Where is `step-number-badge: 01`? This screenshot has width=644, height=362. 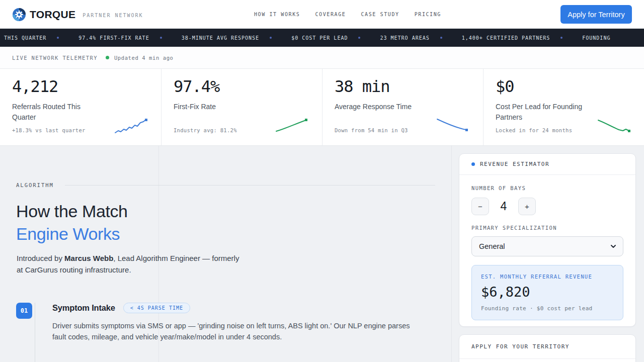
step-number-badge: 01 is located at coordinates (24, 311).